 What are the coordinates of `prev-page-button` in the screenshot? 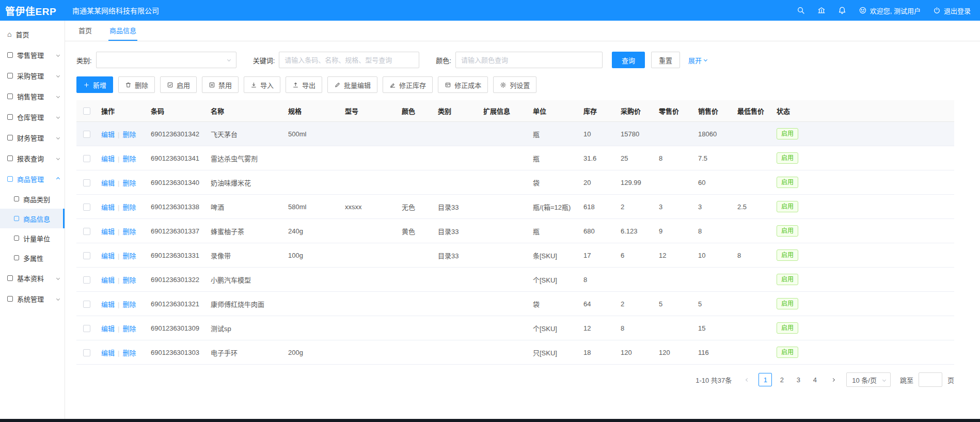 It's located at (747, 380).